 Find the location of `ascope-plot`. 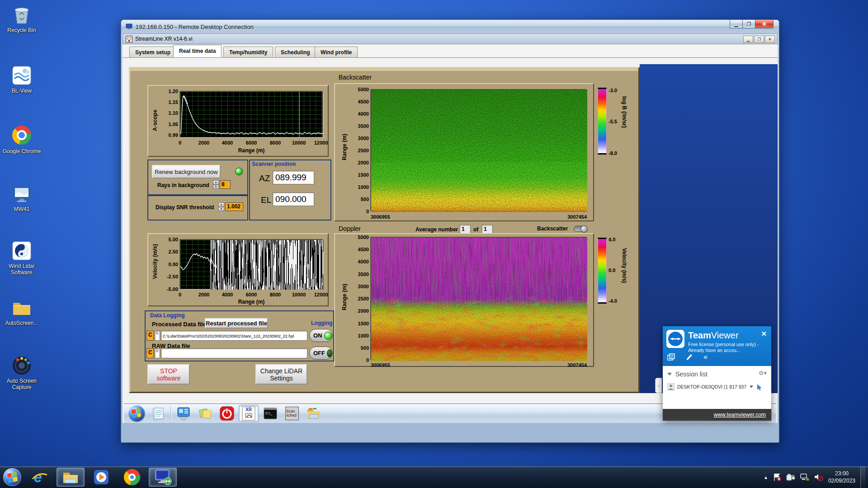

ascope-plot is located at coordinates (251, 114).